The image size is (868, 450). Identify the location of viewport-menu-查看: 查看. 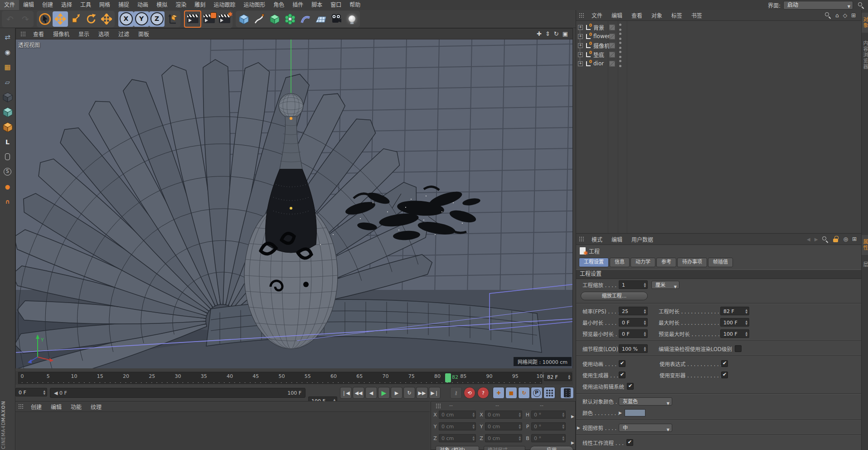
(39, 34).